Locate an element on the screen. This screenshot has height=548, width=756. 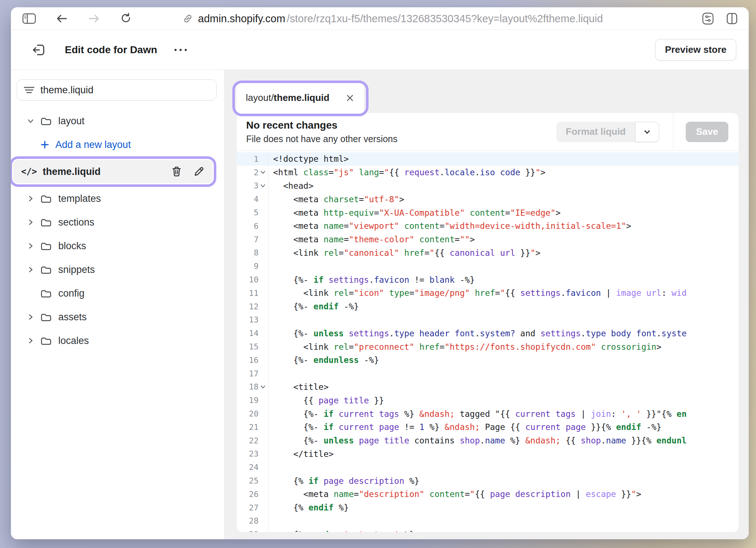
delete-file-icon is located at coordinates (177, 172).